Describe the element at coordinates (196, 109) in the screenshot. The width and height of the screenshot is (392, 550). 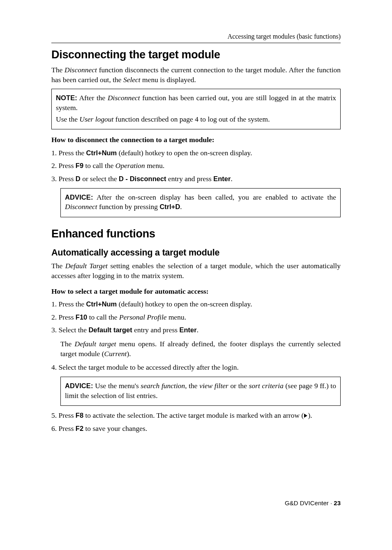
I see `note-box: NOTE: After the Disconnect function has …` at that location.